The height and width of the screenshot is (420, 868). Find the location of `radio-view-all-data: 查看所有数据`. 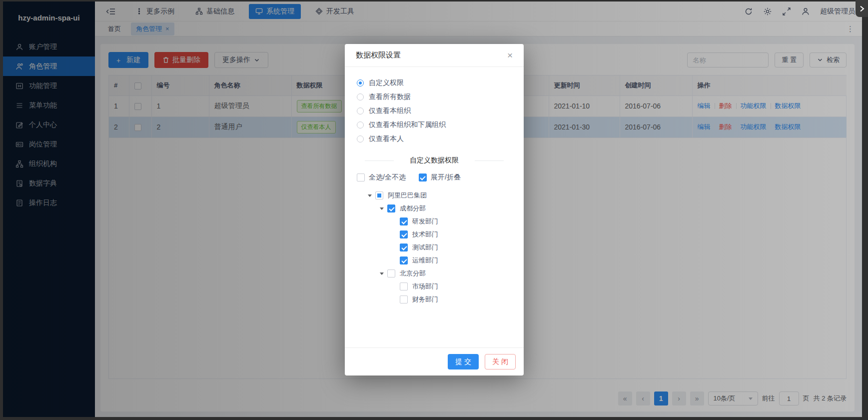

radio-view-all-data: 查看所有数据 is located at coordinates (434, 97).